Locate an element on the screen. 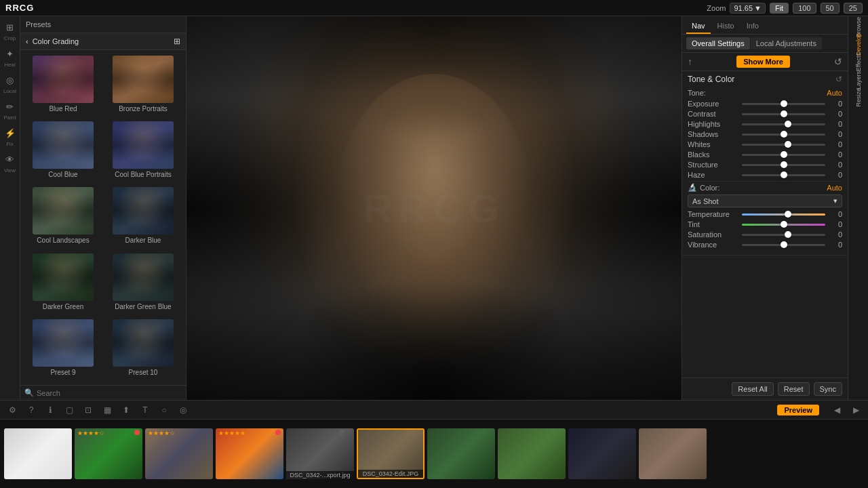  tone-color-header: Tone & Color ↺ is located at coordinates (765, 79).